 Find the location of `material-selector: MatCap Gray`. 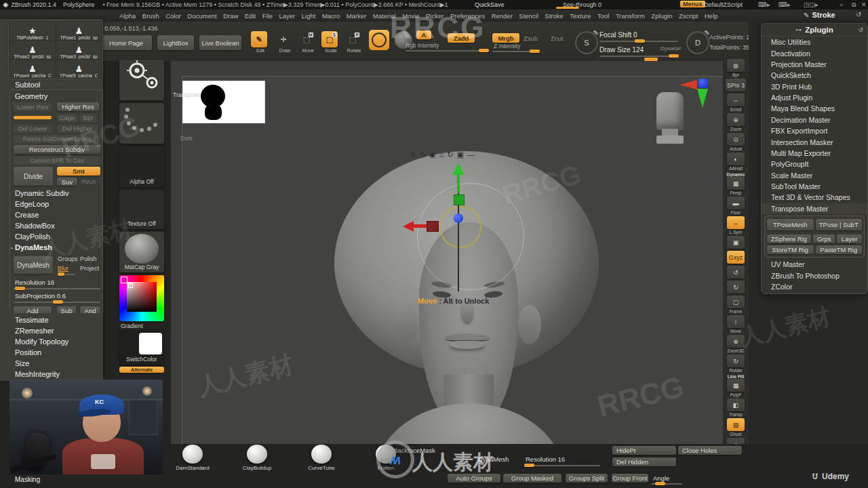

material-selector: MatCap Gray is located at coordinates (142, 252).